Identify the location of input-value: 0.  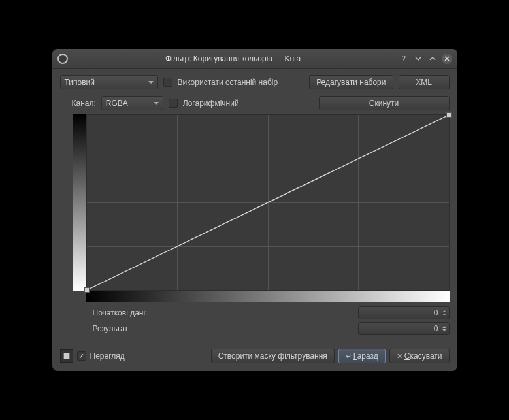
(401, 313).